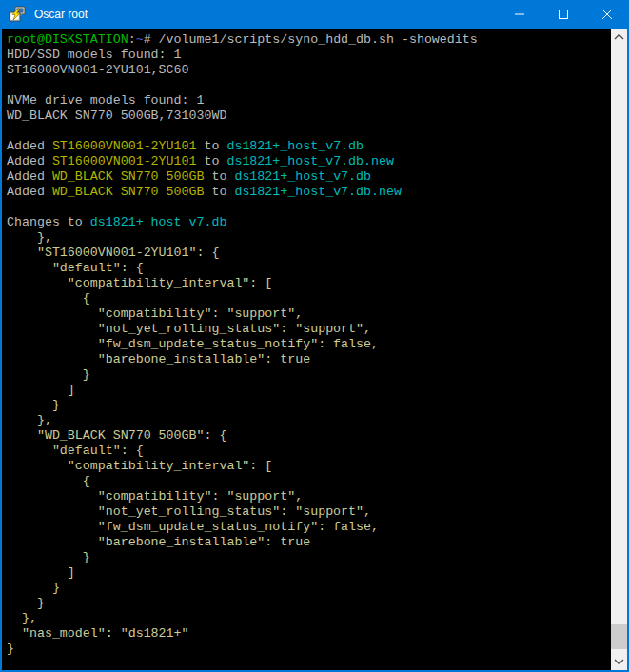  Describe the element at coordinates (563, 14) in the screenshot. I see `window-controls` at that location.